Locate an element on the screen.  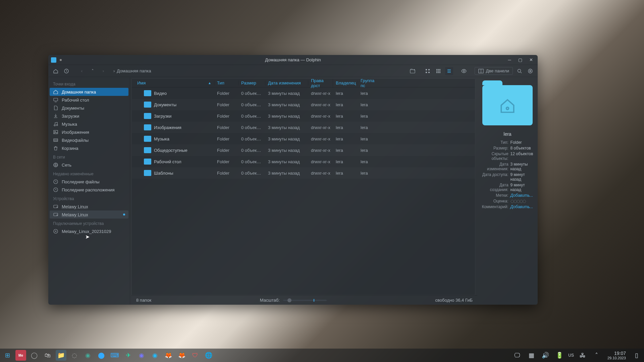
chrome-icon: 🌐 is located at coordinates (209, 355).